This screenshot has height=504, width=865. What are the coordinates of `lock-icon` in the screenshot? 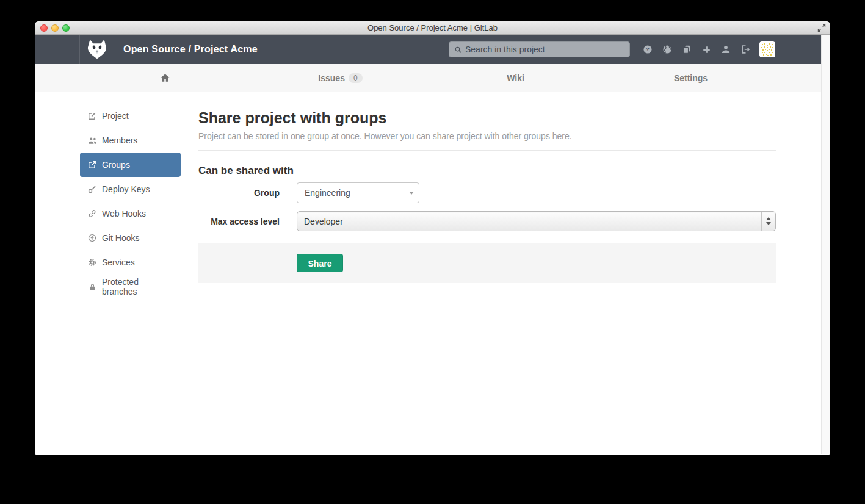 It's located at (92, 287).